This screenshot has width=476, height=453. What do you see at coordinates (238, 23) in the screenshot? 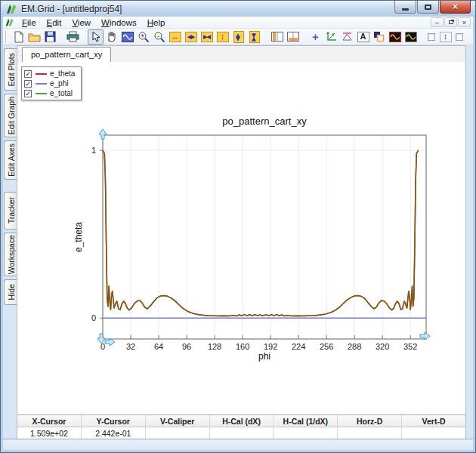
I see `menu-bar: FileEditViewWindowsHelp – ×` at bounding box center [238, 23].